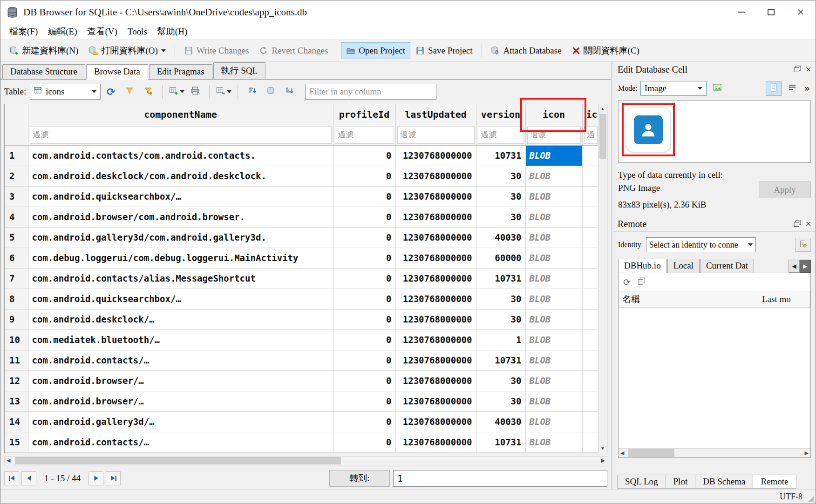 The height and width of the screenshot is (504, 816). What do you see at coordinates (603, 109) in the screenshot?
I see `scroll-up-icon: ▲` at bounding box center [603, 109].